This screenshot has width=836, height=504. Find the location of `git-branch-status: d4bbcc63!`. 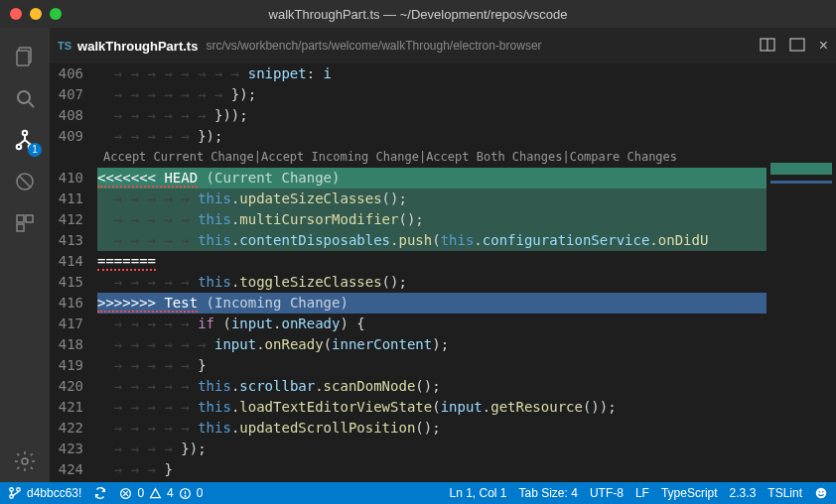

git-branch-status: d4bbcc63! is located at coordinates (45, 493).